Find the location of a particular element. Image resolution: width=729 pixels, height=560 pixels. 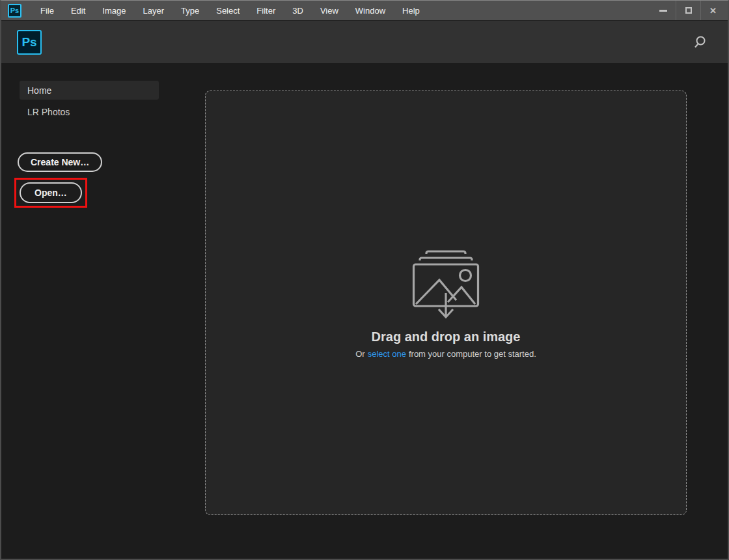

create-new-button: Create New… is located at coordinates (60, 162).